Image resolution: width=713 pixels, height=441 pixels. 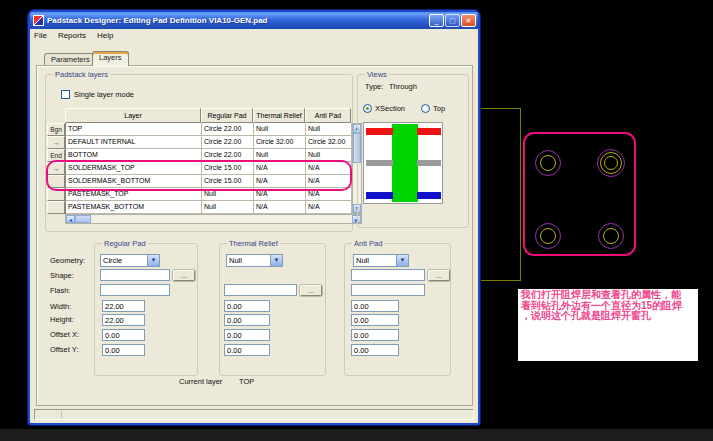 What do you see at coordinates (209, 156) in the screenshot?
I see `table-row: BOTTOM Circle 22.00 Null Null` at bounding box center [209, 156].